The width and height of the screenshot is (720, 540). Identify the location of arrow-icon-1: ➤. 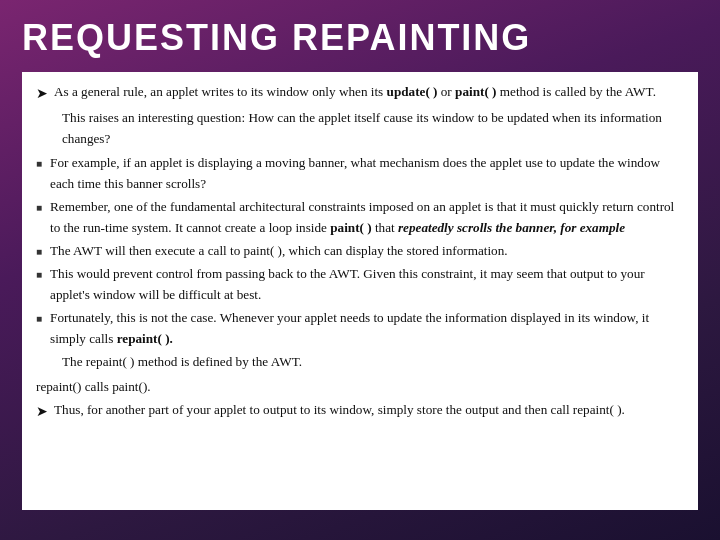
(42, 94).